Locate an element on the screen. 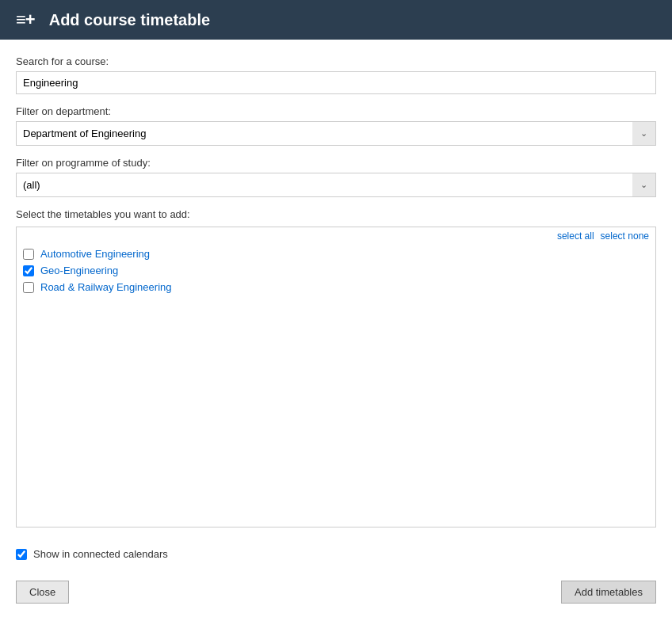 The width and height of the screenshot is (672, 617). page-header: ≡+ Add course timetable is located at coordinates (336, 20).